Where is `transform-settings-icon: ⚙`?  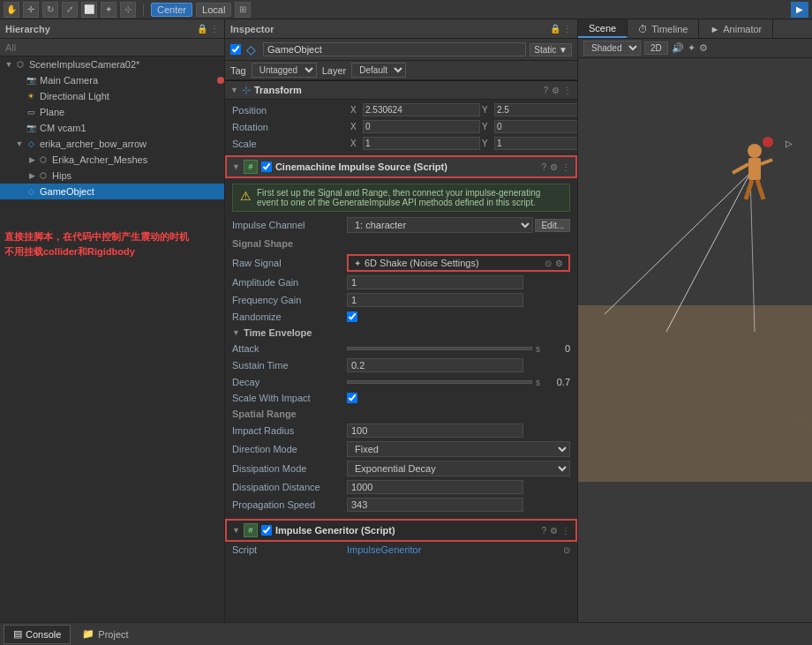 transform-settings-icon: ⚙ is located at coordinates (556, 90).